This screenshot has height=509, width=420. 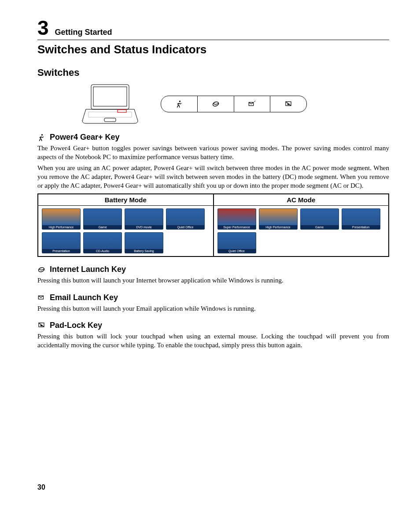 I want to click on mode-tile-label: Battery Saving, so click(x=144, y=251).